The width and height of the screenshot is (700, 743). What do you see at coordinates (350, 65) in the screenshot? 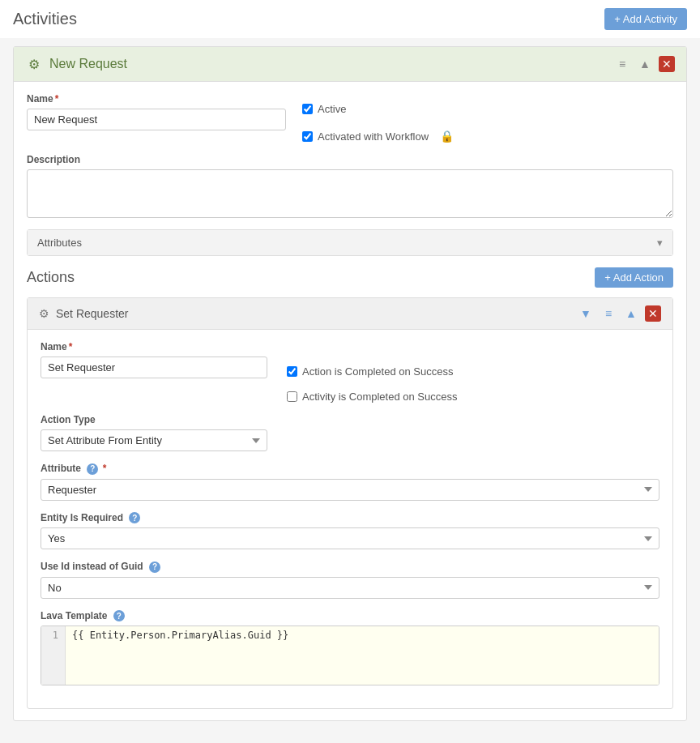
I see `activity-card-header: ⚙ New Request ≡ ▲ ✕` at bounding box center [350, 65].